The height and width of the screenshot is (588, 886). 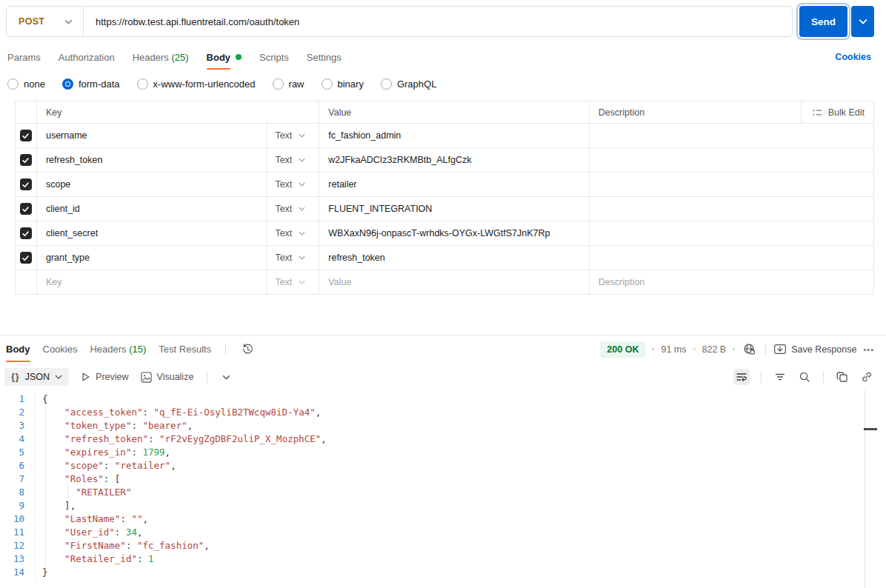 What do you see at coordinates (443, 426) in the screenshot?
I see `code-line: 3 "token_type": "bearer",` at bounding box center [443, 426].